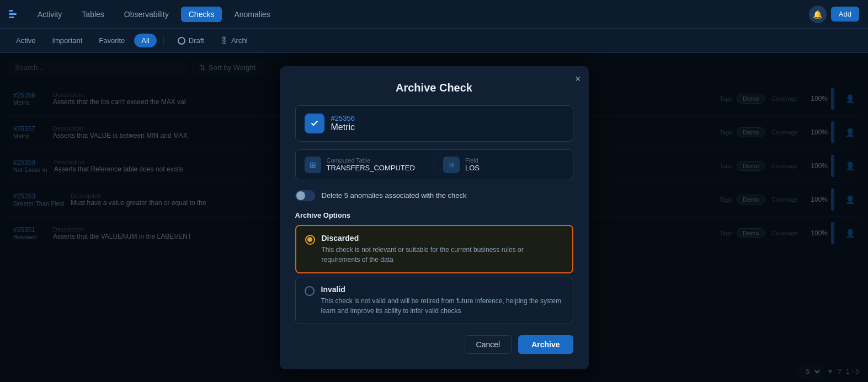 The width and height of the screenshot is (868, 382). Describe the element at coordinates (234, 41) in the screenshot. I see `archive-filter: 🗄 Archi` at that location.